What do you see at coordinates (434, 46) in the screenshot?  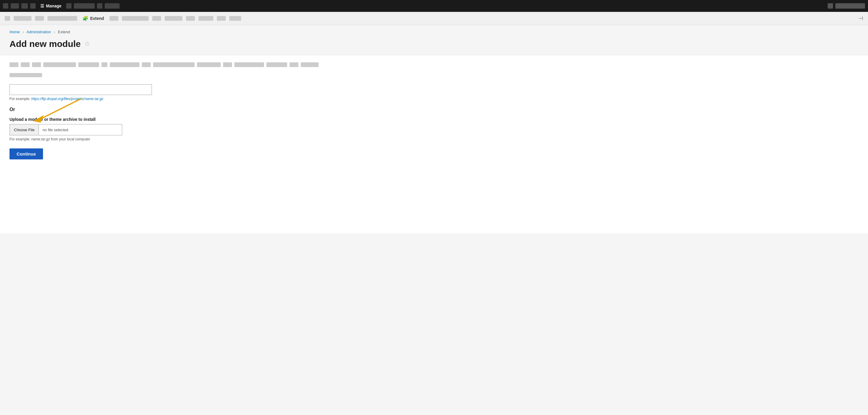 I see `page-header: Add new module ☆` at bounding box center [434, 46].